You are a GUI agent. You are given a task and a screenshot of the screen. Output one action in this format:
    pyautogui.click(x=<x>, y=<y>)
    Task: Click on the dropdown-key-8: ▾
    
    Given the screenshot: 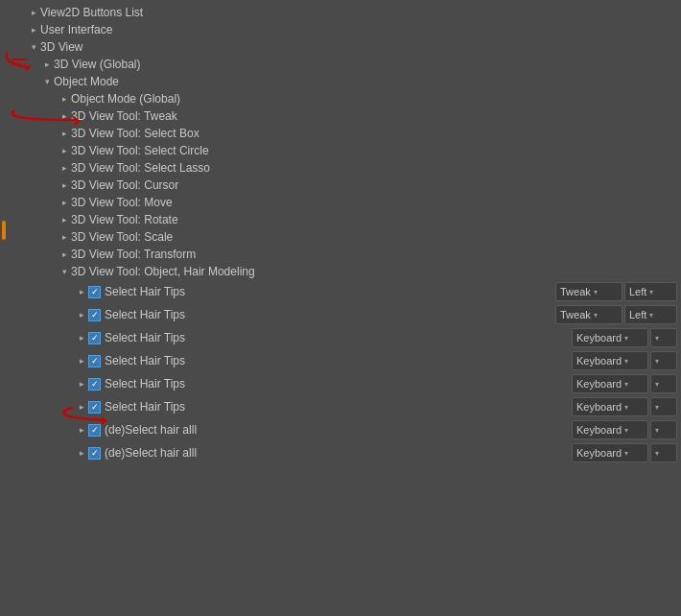 What is the action you would take?
    pyautogui.click(x=664, y=453)
    